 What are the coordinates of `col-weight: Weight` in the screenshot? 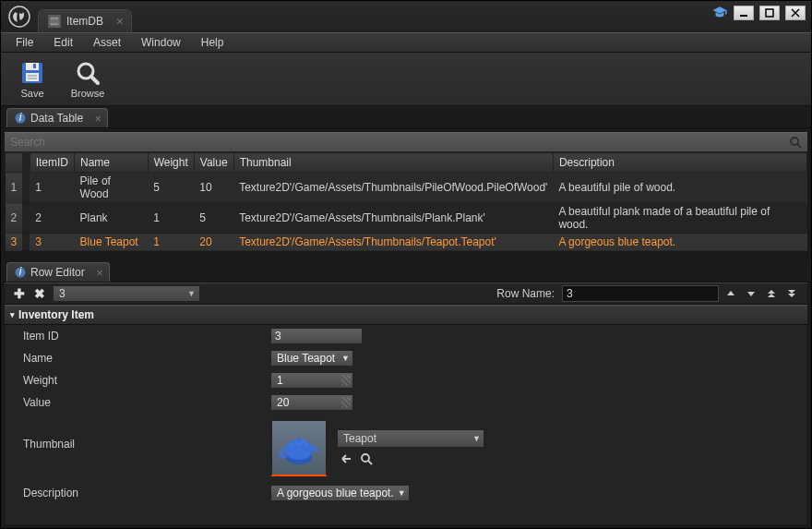 It's located at (171, 162).